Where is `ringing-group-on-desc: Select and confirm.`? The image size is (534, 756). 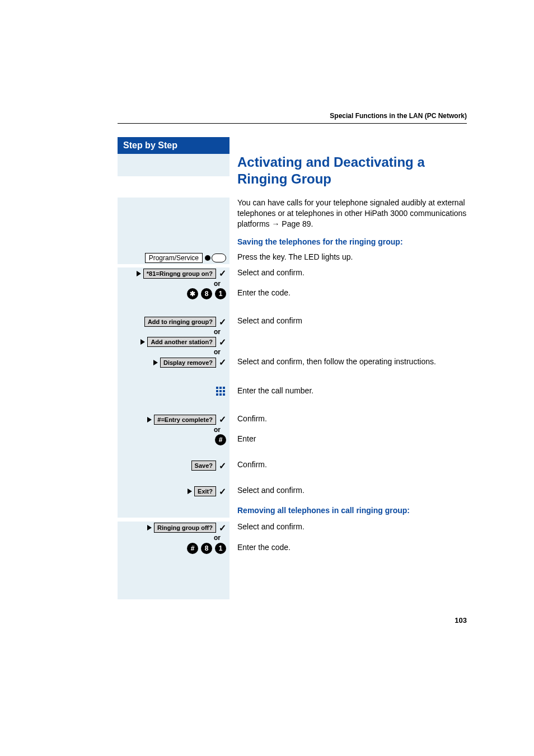 ringing-group-on-desc: Select and confirm. is located at coordinates (271, 273).